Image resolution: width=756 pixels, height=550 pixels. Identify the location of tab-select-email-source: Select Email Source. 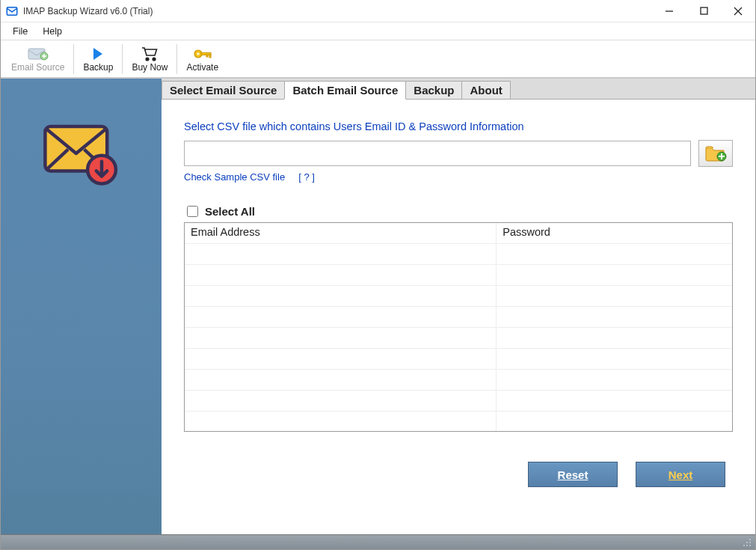
(223, 90).